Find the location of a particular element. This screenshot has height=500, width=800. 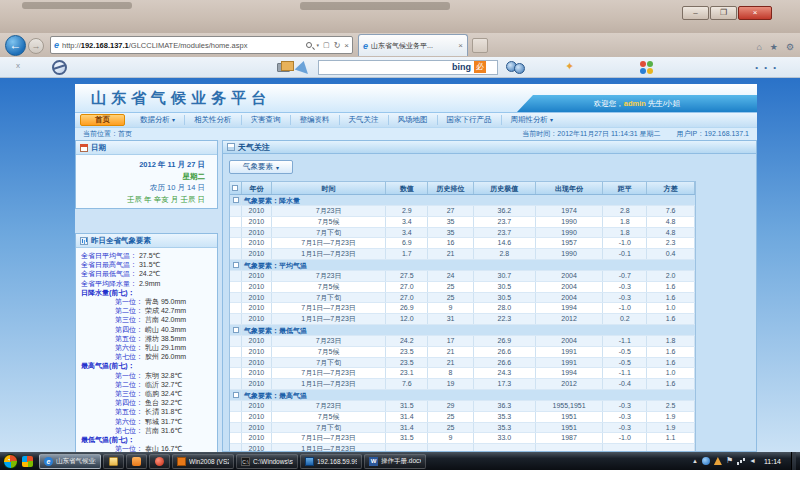

taskbar-window-folder is located at coordinates (114, 462).